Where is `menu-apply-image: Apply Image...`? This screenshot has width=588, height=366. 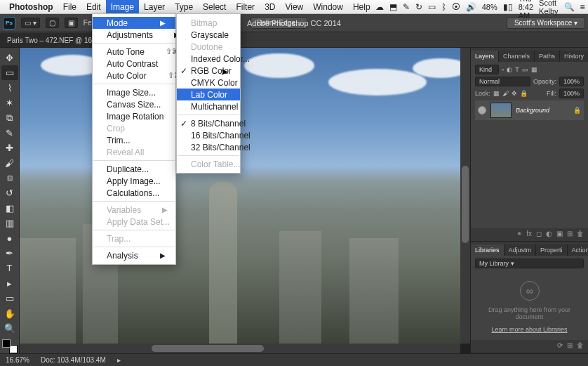 menu-apply-image: Apply Image... is located at coordinates (134, 181).